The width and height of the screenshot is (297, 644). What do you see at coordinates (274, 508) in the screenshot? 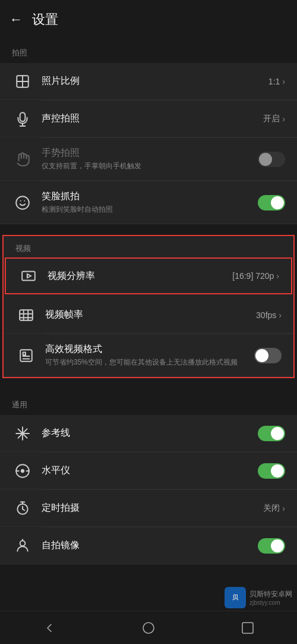
I see `timer-value: 关闭 ›` at bounding box center [274, 508].